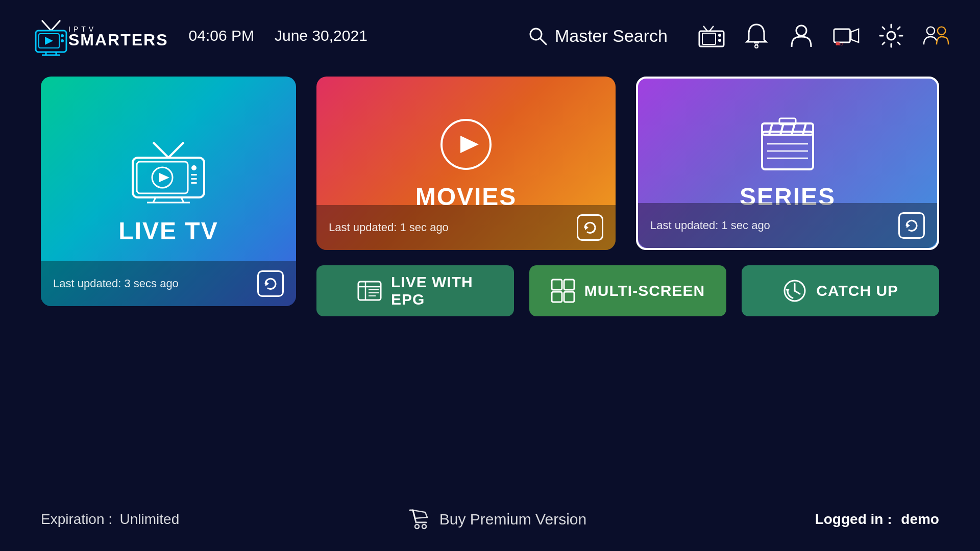  I want to click on logo-smarters: SMARTERS, so click(118, 40).